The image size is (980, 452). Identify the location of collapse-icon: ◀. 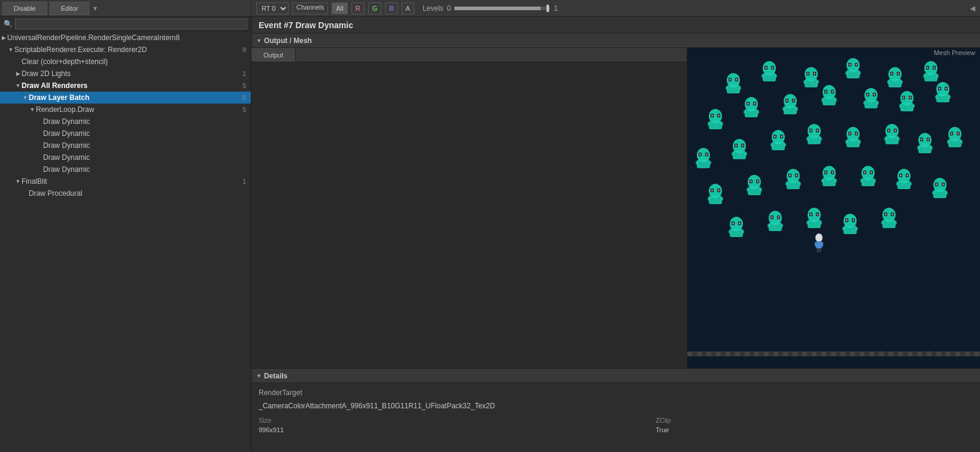
(972, 8).